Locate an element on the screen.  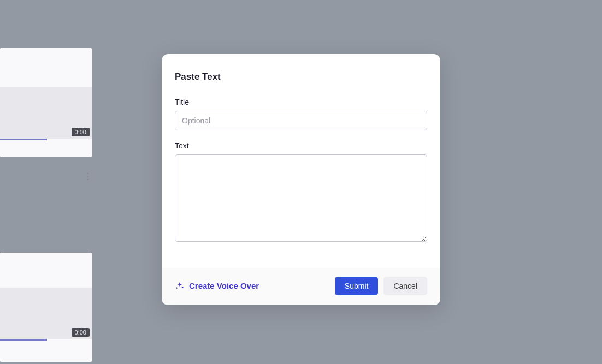
modal-title: Paste Text is located at coordinates (301, 77).